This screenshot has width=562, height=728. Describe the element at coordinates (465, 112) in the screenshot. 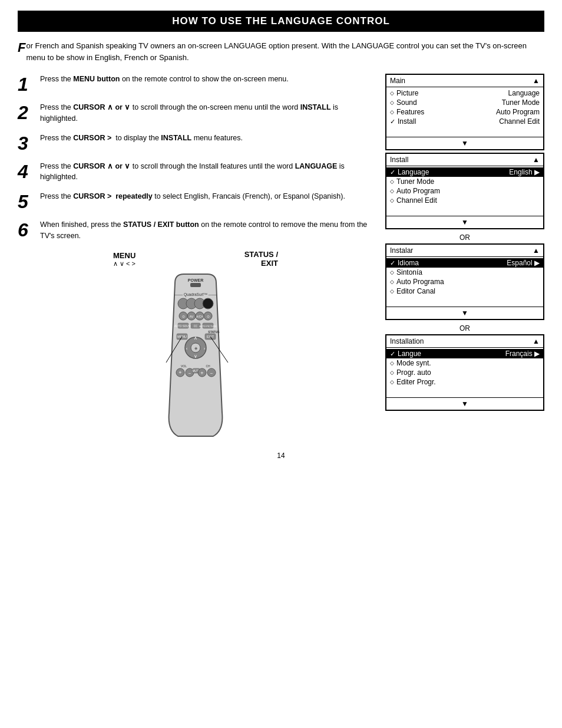

I see `main-features-item: ◇ Features Auto Program` at that location.